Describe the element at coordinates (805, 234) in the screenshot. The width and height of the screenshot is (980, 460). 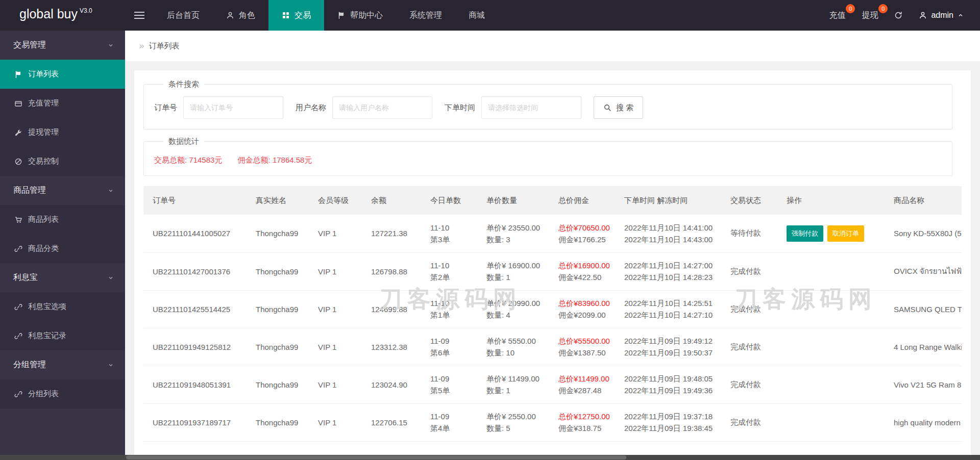
I see `force-pay-button: 强制付款` at that location.